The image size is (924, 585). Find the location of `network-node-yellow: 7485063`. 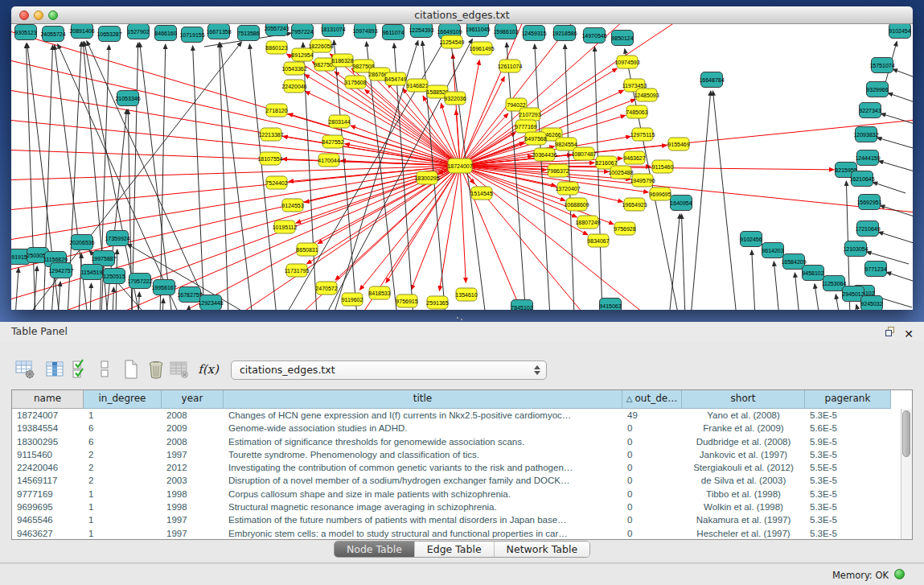

network-node-yellow: 7485063 is located at coordinates (637, 112).